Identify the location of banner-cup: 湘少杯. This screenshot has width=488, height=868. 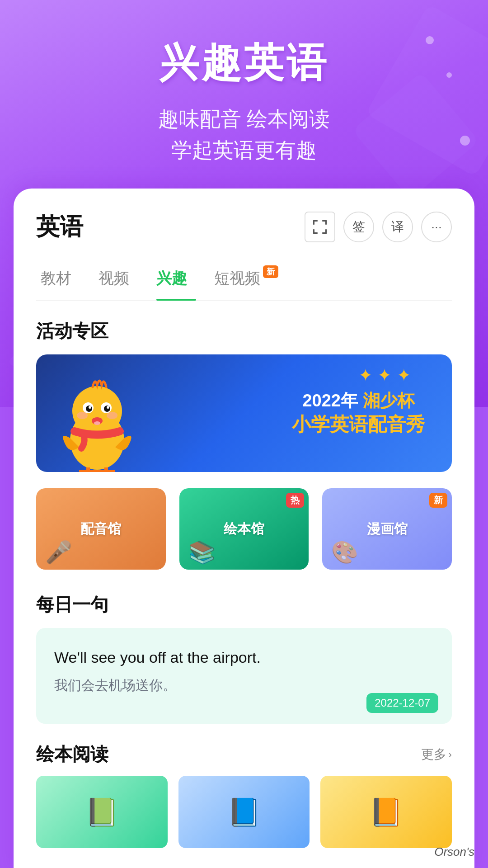
(389, 401).